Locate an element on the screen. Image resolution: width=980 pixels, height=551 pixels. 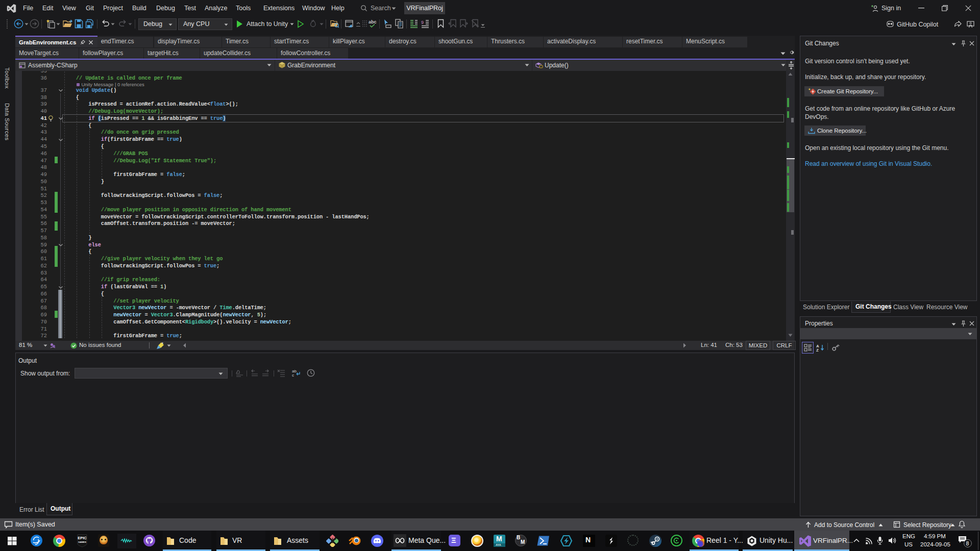
svg-text: EPIC is located at coordinates (82, 538).